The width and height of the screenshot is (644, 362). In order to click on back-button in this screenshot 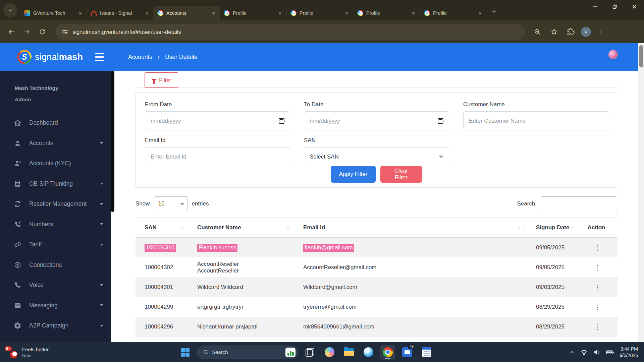, I will do `click(11, 32)`.